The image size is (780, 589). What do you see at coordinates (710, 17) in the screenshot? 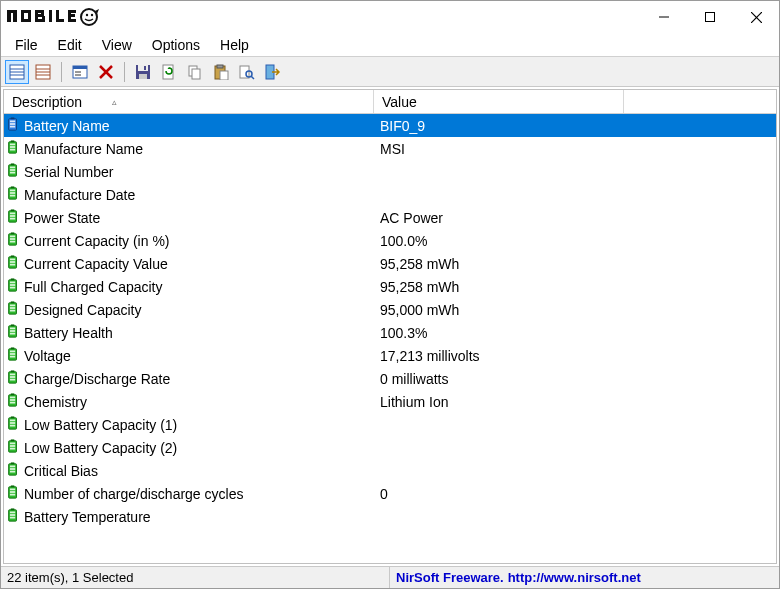
I see `maximize-button` at bounding box center [710, 17].